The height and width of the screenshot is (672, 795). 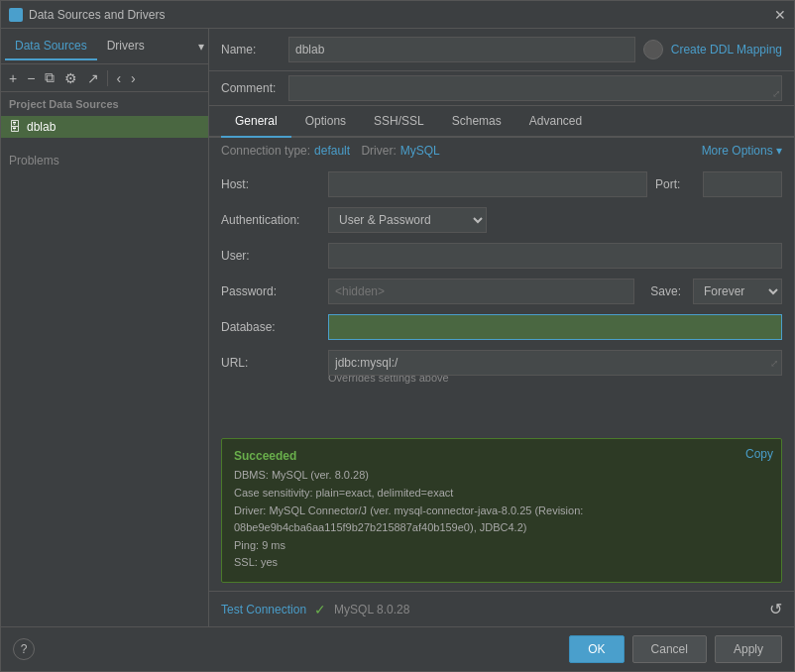 I want to click on apply-button: Apply, so click(x=748, y=649).